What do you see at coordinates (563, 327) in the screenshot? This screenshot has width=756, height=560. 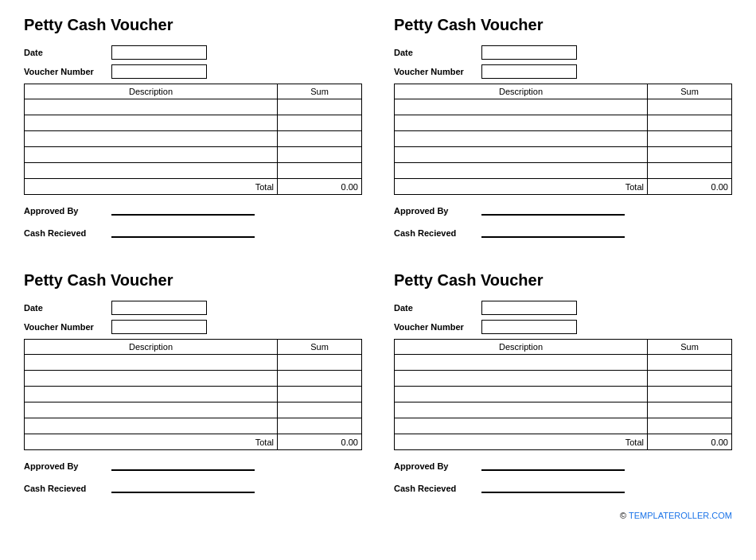 I see `voucher-number-row-4: Voucher Number` at bounding box center [563, 327].